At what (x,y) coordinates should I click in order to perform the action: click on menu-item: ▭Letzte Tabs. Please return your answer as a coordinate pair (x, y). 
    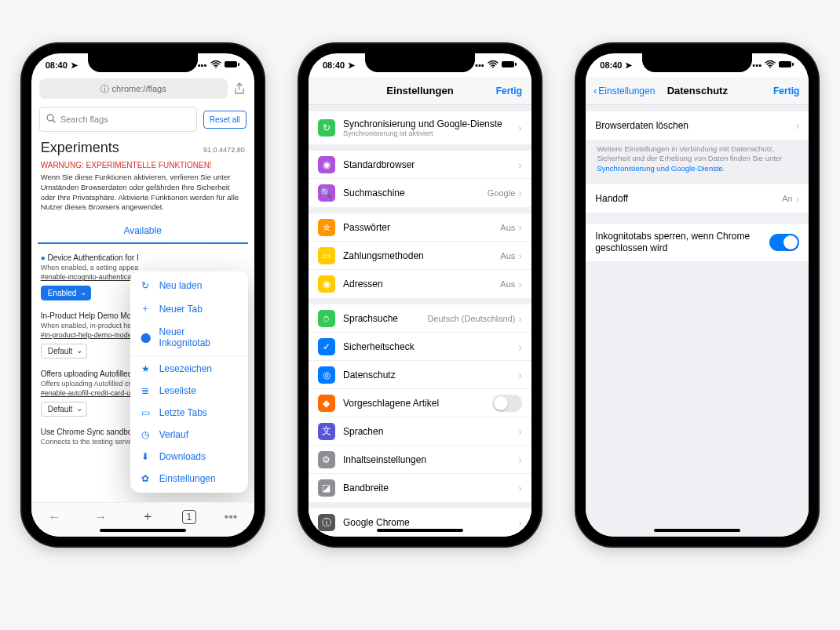
    Looking at the image, I should click on (189, 413).